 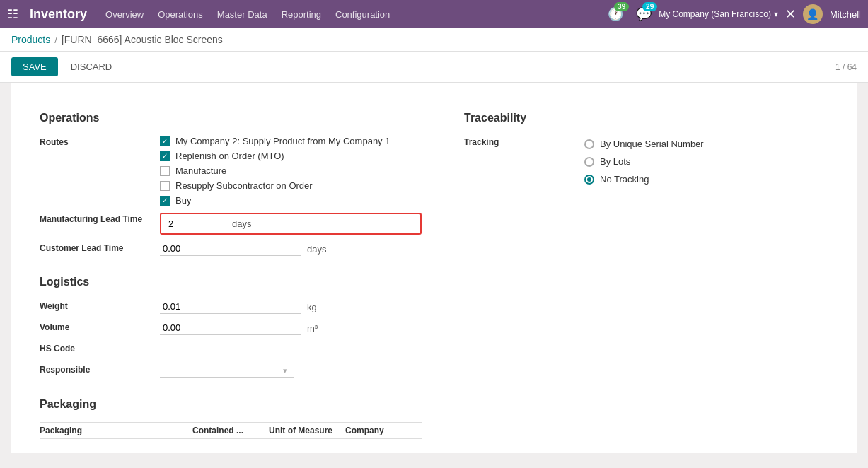 What do you see at coordinates (231, 328) in the screenshot?
I see `volume-input` at bounding box center [231, 328].